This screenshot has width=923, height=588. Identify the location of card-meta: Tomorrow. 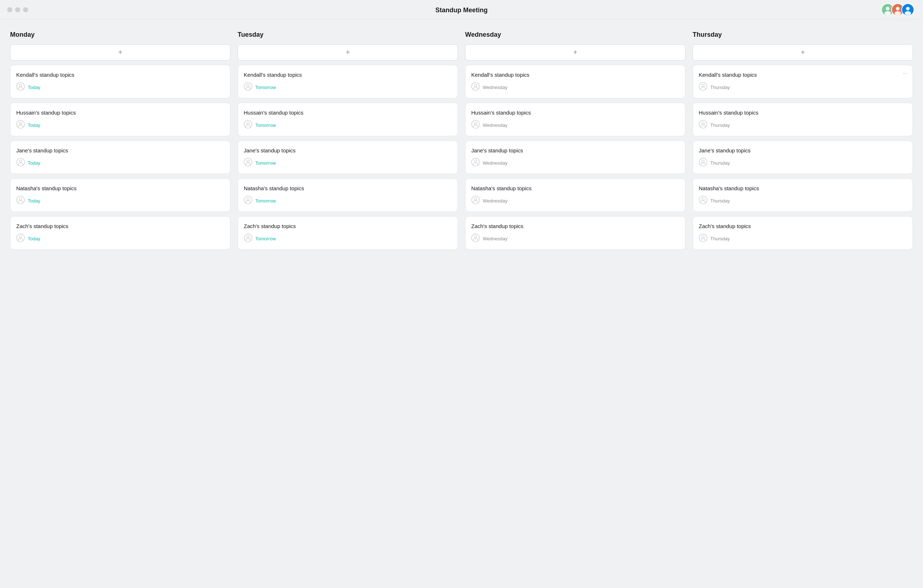
(348, 201).